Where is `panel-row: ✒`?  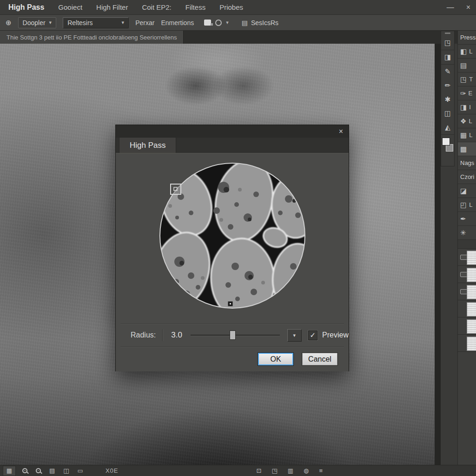 panel-row: ✒ is located at coordinates (467, 219).